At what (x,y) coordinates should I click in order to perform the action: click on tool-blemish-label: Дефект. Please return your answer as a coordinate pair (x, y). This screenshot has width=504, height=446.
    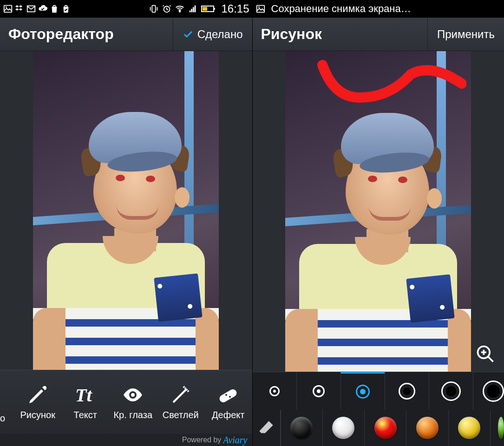
    Looking at the image, I should click on (228, 415).